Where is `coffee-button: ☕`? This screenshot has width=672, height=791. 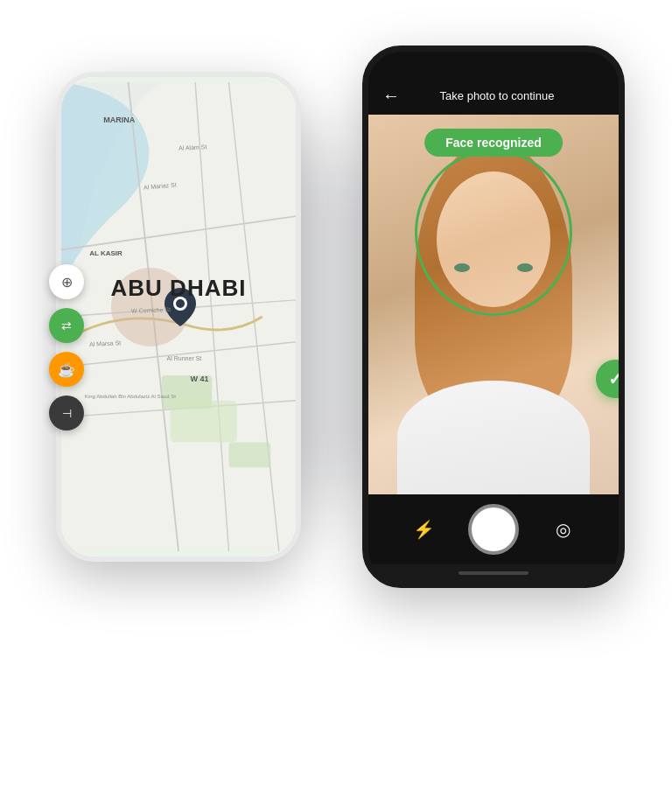
coffee-button: ☕ is located at coordinates (66, 369).